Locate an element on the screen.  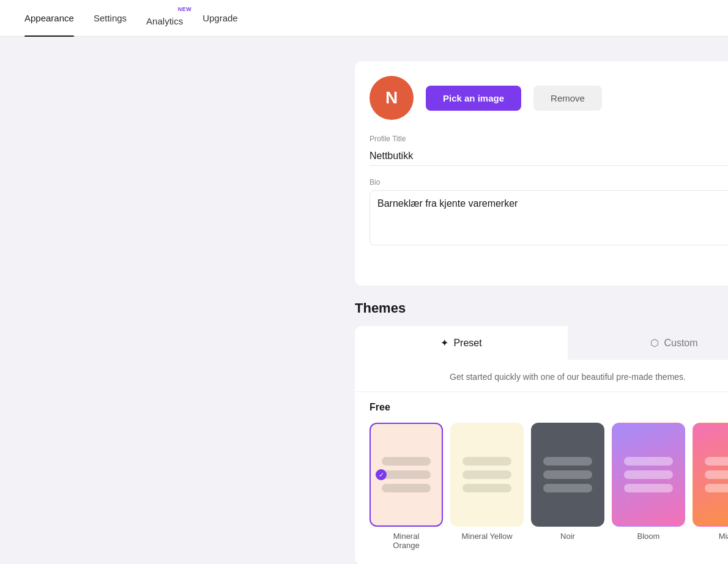
theme-cards-row: ✓ MineralOrange is located at coordinates (541, 491).